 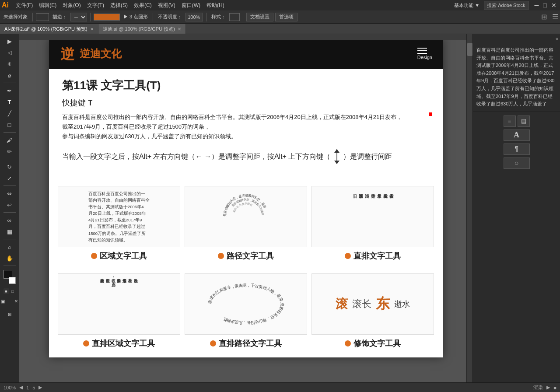 What do you see at coordinates (10, 91) in the screenshot?
I see `pen-tool: ✒` at bounding box center [10, 91].